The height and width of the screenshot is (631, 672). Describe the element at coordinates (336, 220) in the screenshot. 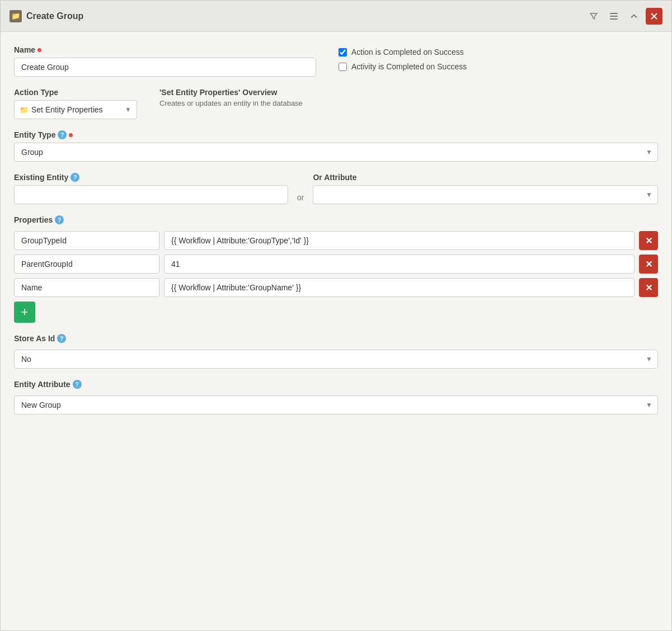

I see `properties-label: Properties ?` at that location.